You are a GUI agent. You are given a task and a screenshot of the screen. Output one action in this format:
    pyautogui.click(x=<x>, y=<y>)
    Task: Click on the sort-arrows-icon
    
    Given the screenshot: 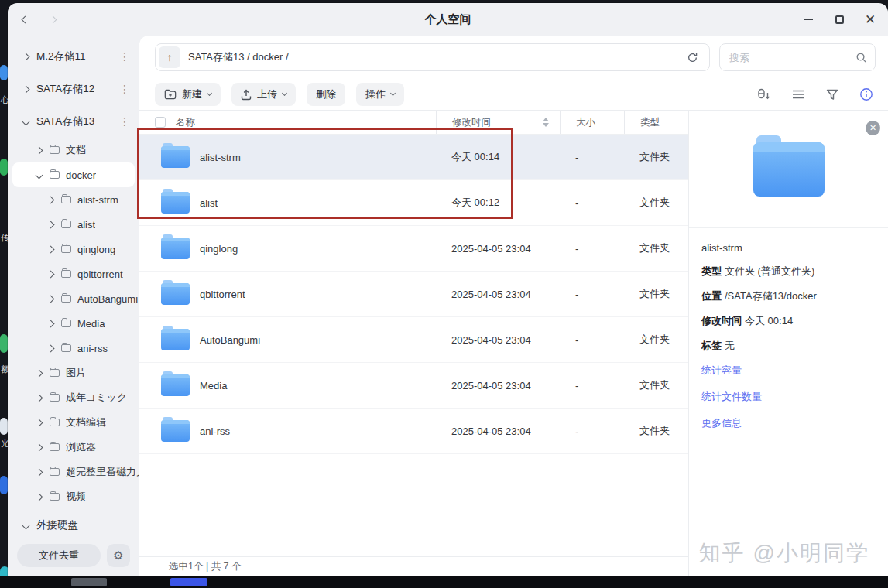 What is the action you would take?
    pyautogui.click(x=546, y=122)
    